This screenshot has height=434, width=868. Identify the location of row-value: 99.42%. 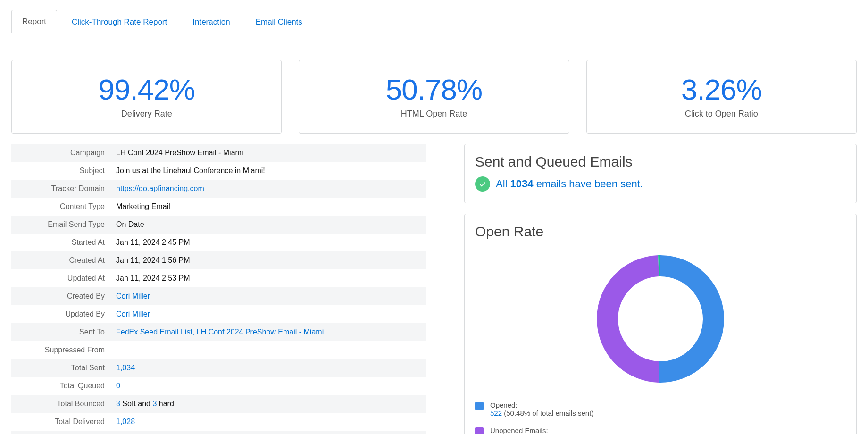
(268, 432).